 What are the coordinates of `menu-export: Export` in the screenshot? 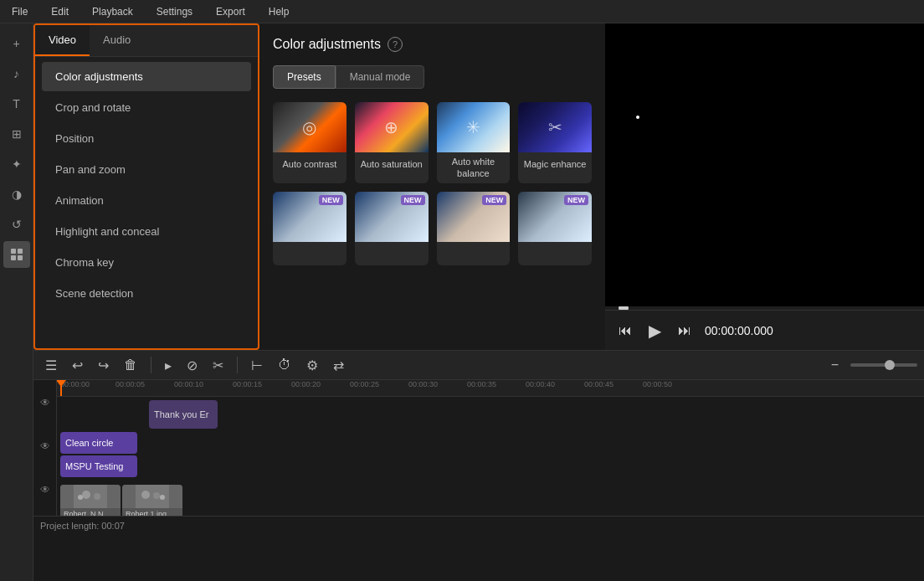 It's located at (231, 12).